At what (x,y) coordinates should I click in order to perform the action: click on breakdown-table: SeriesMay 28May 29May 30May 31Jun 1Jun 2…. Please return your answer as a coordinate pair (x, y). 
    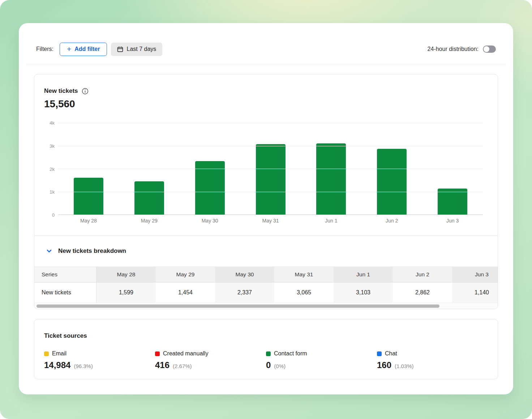
    Looking at the image, I should click on (266, 285).